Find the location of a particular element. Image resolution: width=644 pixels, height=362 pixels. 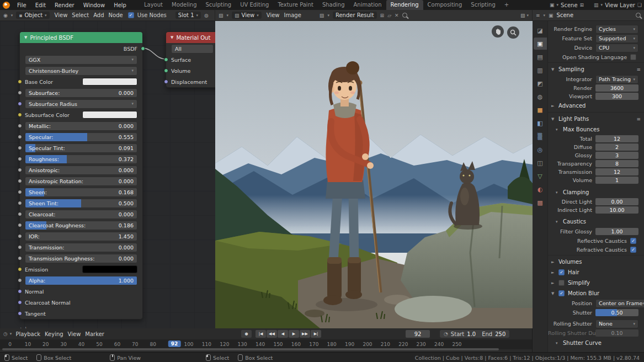

node-slider: Sheen Tint:0.500 is located at coordinates (81, 203).